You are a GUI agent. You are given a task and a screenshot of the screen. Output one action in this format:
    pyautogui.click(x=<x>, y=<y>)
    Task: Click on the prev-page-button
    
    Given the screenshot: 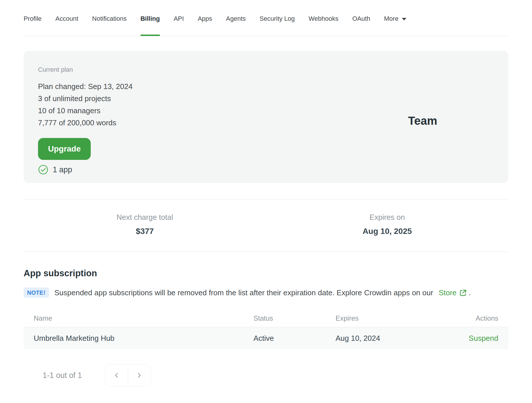 What is the action you would take?
    pyautogui.click(x=117, y=375)
    